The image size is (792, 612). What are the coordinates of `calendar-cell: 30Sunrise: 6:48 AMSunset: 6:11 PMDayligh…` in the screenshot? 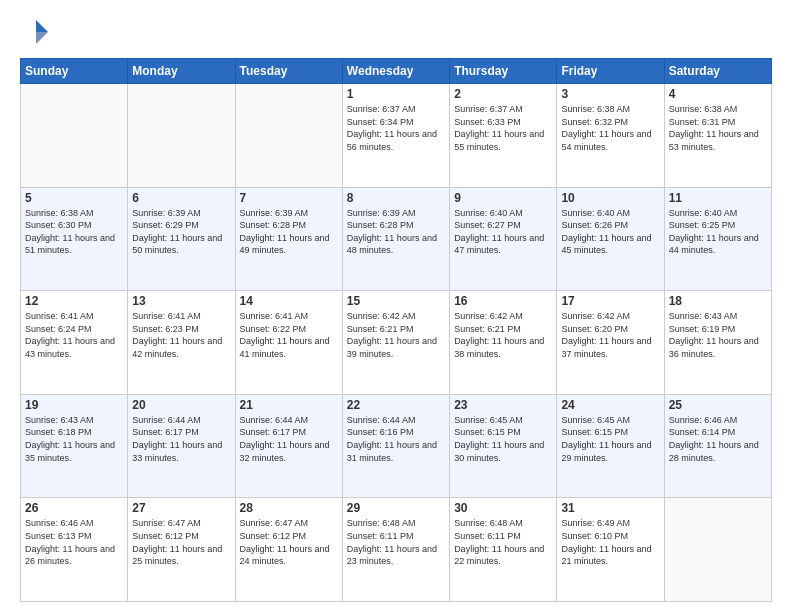 It's located at (504, 550).